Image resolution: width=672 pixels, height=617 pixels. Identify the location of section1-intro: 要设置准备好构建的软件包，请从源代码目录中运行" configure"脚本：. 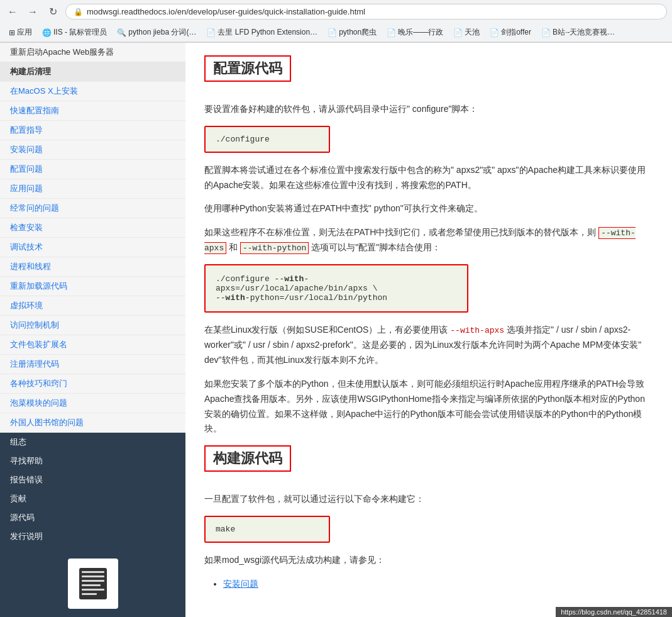
(429, 109).